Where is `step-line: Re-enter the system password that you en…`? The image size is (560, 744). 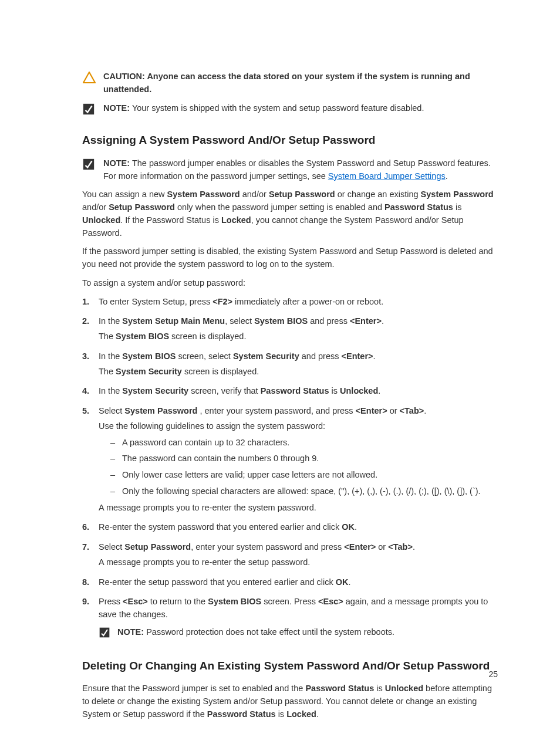
step-line: Re-enter the system password that you en… is located at coordinates (298, 527).